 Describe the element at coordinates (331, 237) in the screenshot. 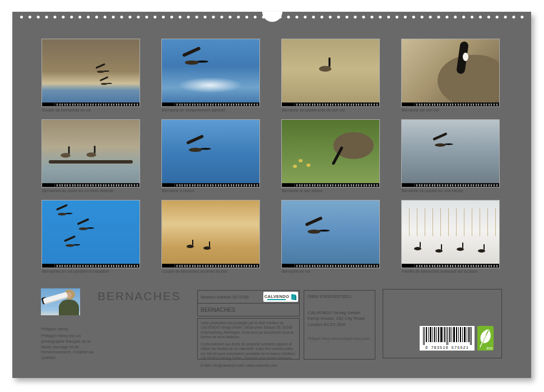

I see `calendar-thumbnail: Bernache en vol` at that location.